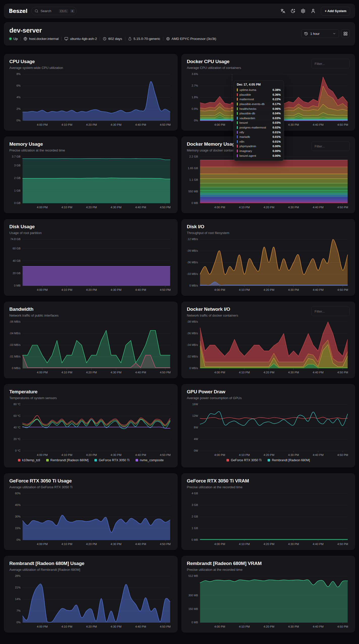 Image resolution: width=359 pixels, height=644 pixels. Describe the element at coordinates (91, 426) in the screenshot. I see `chart-card-temperature: Temperature Temperatures of system senso…` at that location.